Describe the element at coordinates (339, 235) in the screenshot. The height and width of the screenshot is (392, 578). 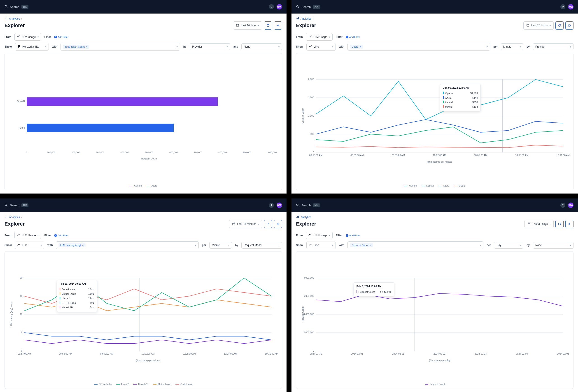
I see `filter-label: Filter` at that location.